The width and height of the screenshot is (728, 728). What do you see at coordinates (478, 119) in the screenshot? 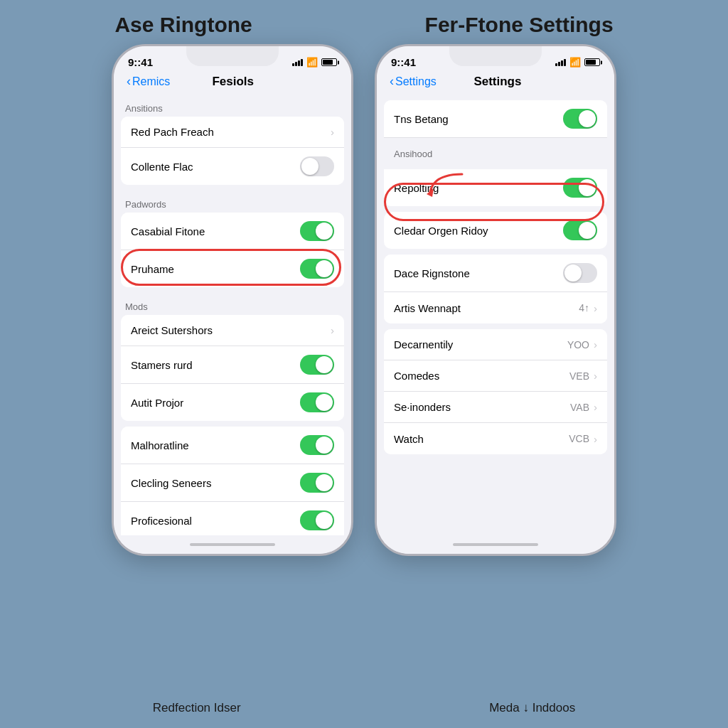
I see `row-label-tns-betang: Tns Betang` at bounding box center [478, 119].